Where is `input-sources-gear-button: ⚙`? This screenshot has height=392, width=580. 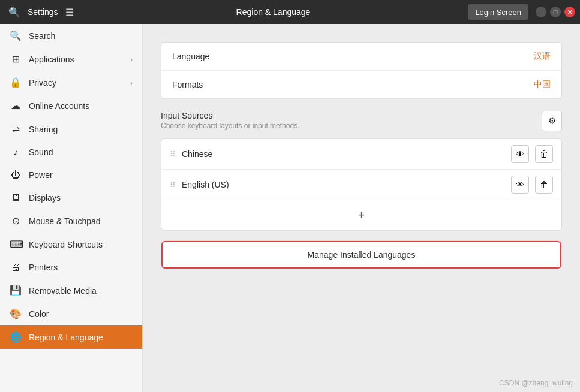
input-sources-gear-button: ⚙ is located at coordinates (552, 121).